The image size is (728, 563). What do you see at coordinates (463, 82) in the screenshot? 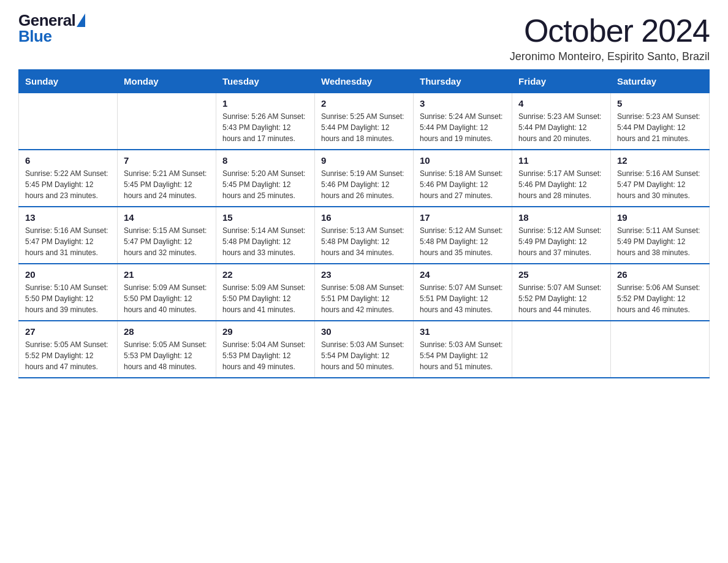
I see `header-thursday: Thursday` at bounding box center [463, 82].